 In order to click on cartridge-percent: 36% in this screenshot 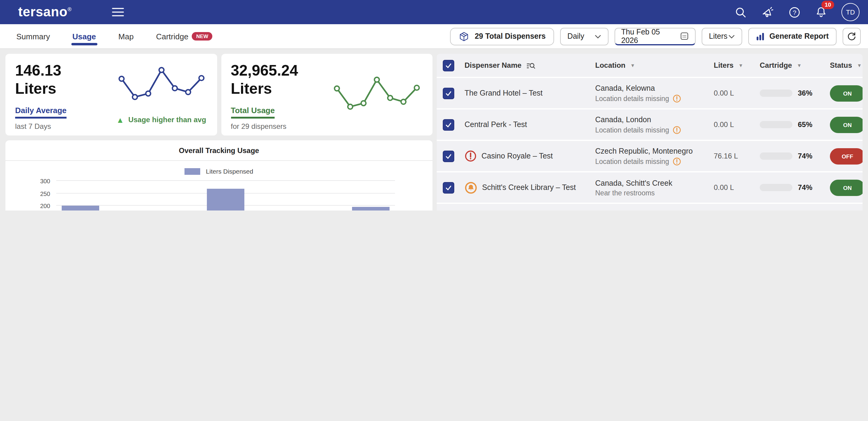, I will do `click(805, 93)`.